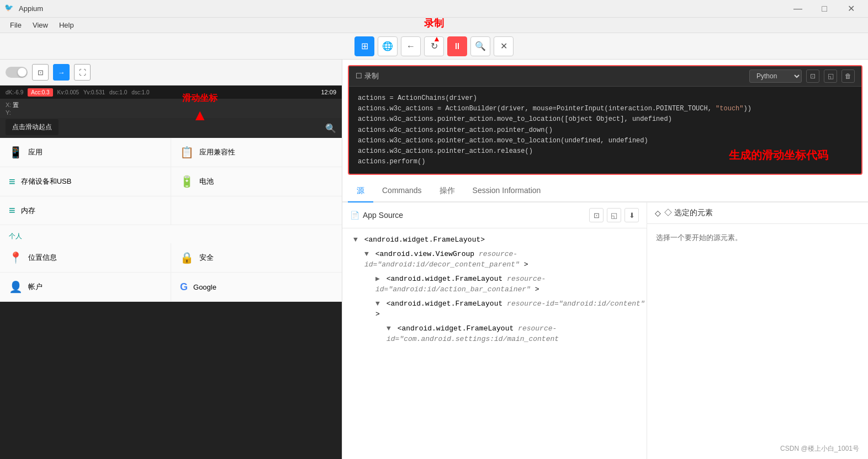 The height and width of the screenshot is (459, 868). What do you see at coordinates (17, 72) in the screenshot?
I see `toggle-switch` at bounding box center [17, 72].